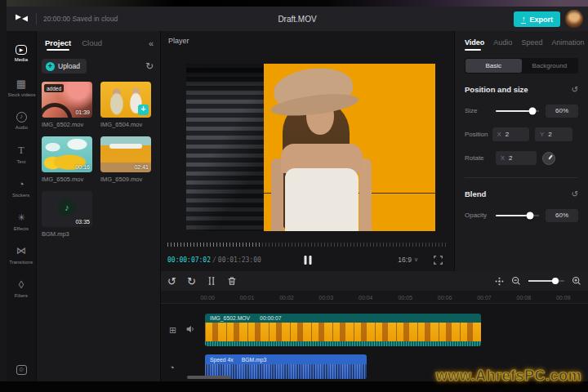 This screenshot has height=392, width=588. I want to click on sidebar-item: Effects, so click(21, 220).